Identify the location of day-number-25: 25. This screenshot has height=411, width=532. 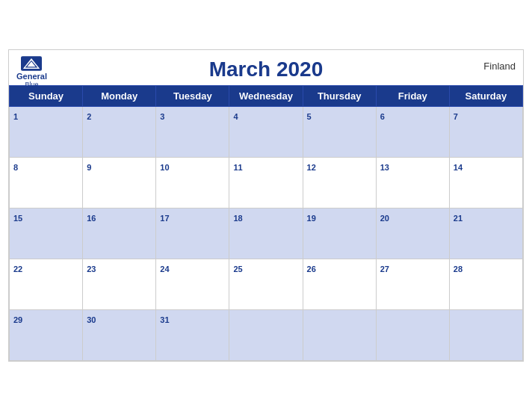
(238, 269).